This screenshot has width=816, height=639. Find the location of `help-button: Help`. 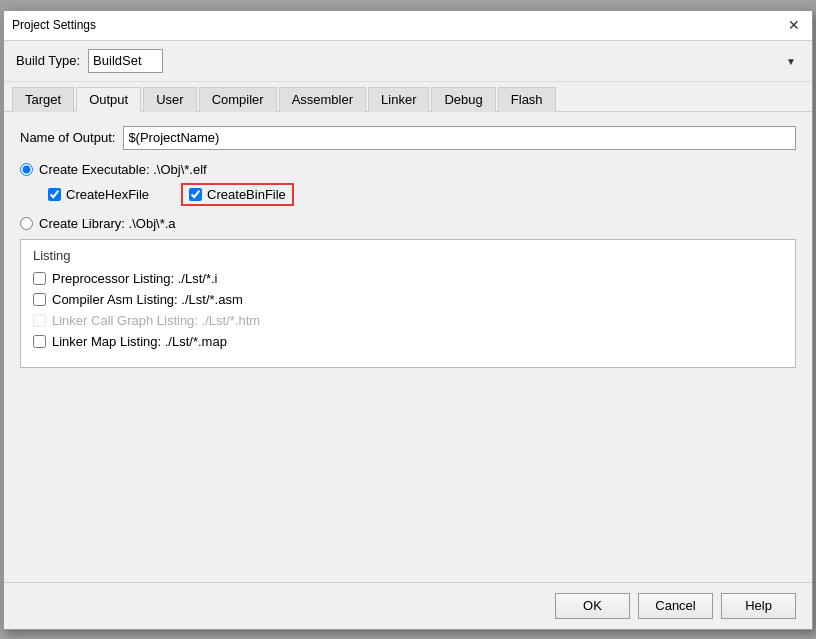

help-button: Help is located at coordinates (758, 606).